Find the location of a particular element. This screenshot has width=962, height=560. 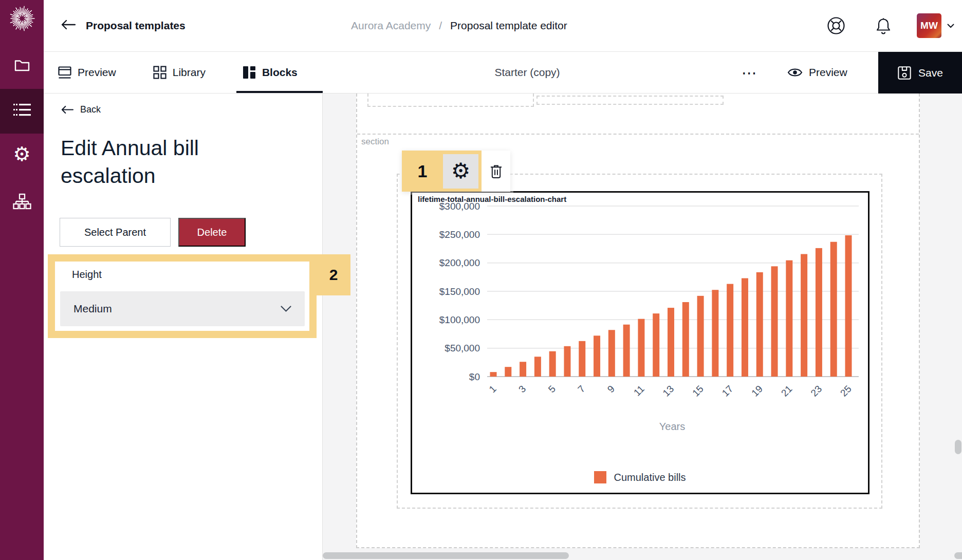

block-outline-top-left is located at coordinates (451, 100).